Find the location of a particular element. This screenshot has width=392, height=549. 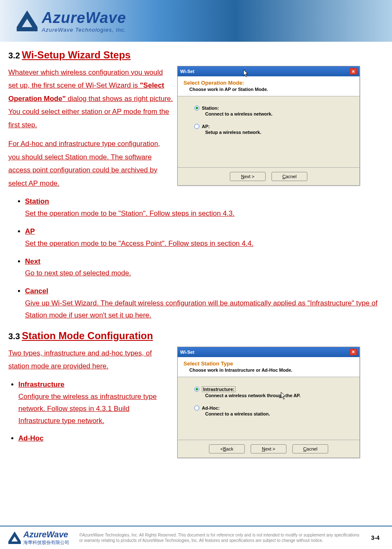

footer-brand-cn: 海華科技股份有限公司 is located at coordinates (46, 542).